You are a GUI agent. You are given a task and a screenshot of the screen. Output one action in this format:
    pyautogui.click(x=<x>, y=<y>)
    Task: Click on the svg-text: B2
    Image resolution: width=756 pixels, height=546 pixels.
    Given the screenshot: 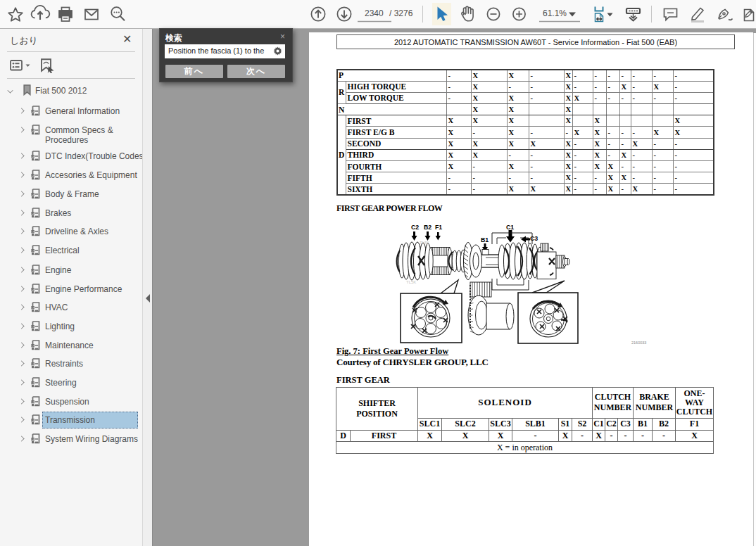 What is the action you would take?
    pyautogui.click(x=428, y=227)
    